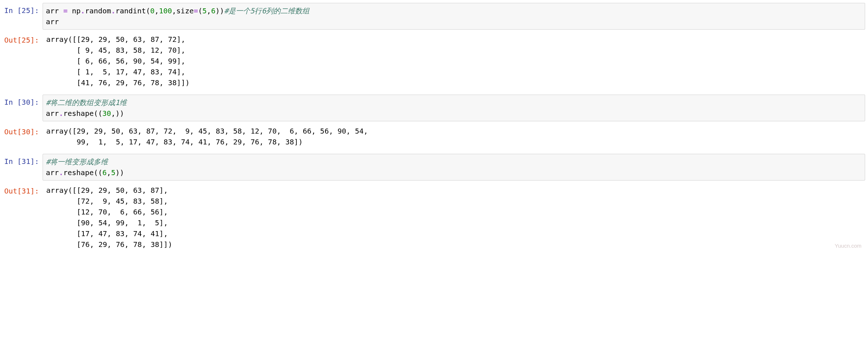  Describe the element at coordinates (454, 11) in the screenshot. I see `code-line-1: arr = np.random.randint(0,100,size=(5,6)…` at that location.